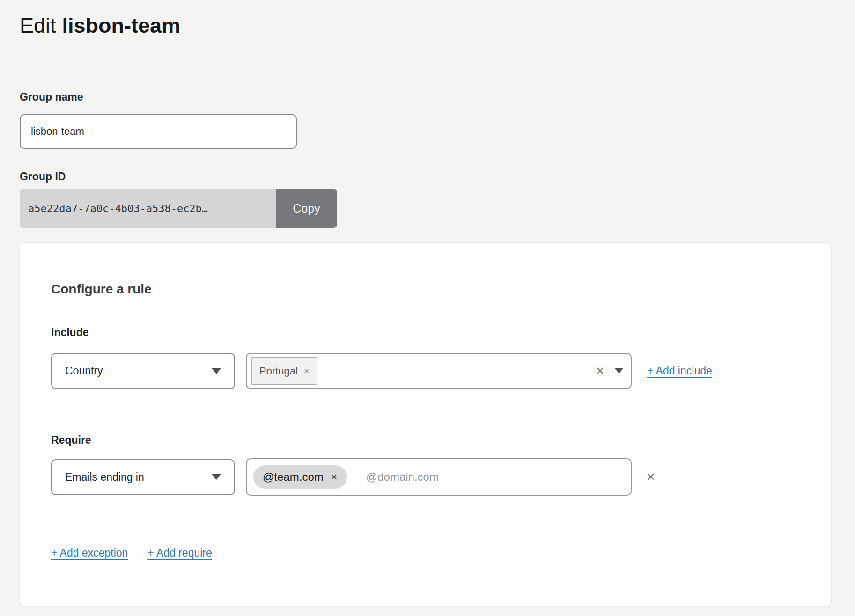 The height and width of the screenshot is (616, 855). What do you see at coordinates (426, 371) in the screenshot?
I see `include-rule-row: Country Portugal × ✕ + Add include` at bounding box center [426, 371].